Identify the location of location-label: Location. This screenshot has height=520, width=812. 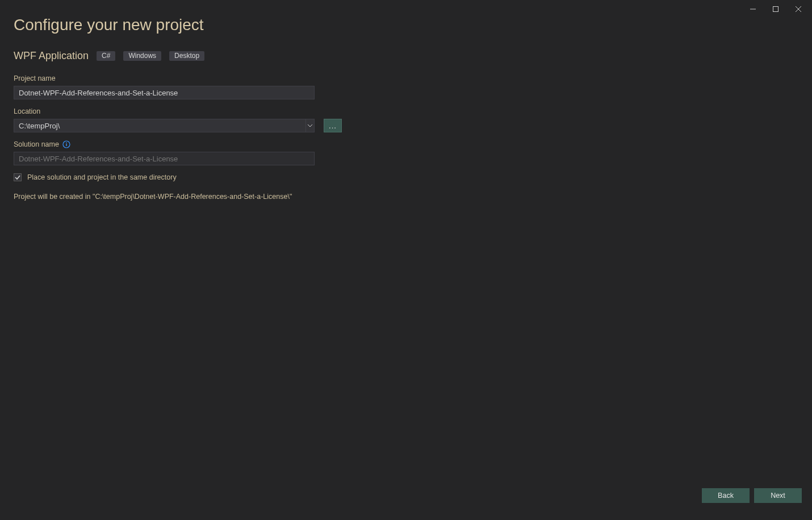
(269, 111).